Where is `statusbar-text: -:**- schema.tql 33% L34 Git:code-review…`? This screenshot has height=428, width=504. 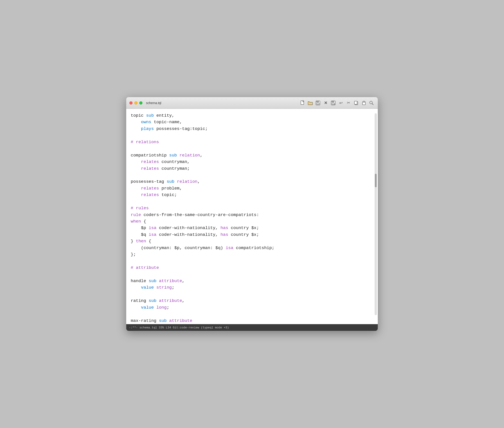
statusbar-text: -:**- schema.tql 33% L34 Git:code-review… is located at coordinates (179, 328).